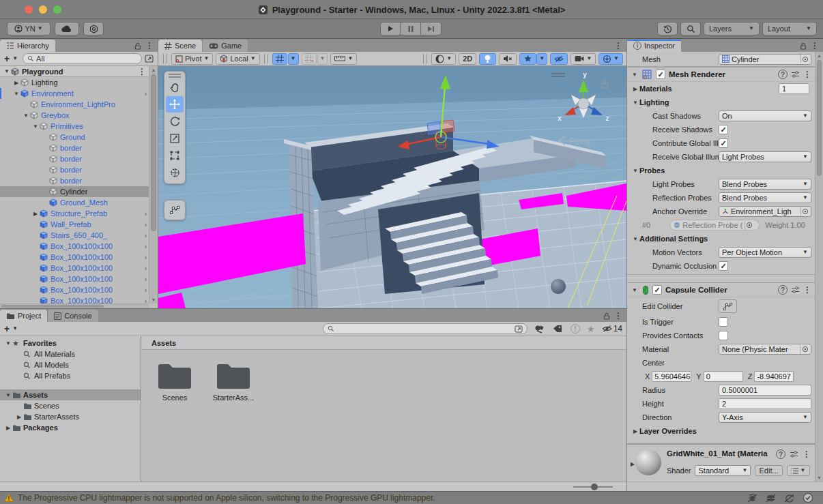  I want to click on asset-item-scenes: Scenes, so click(175, 381).